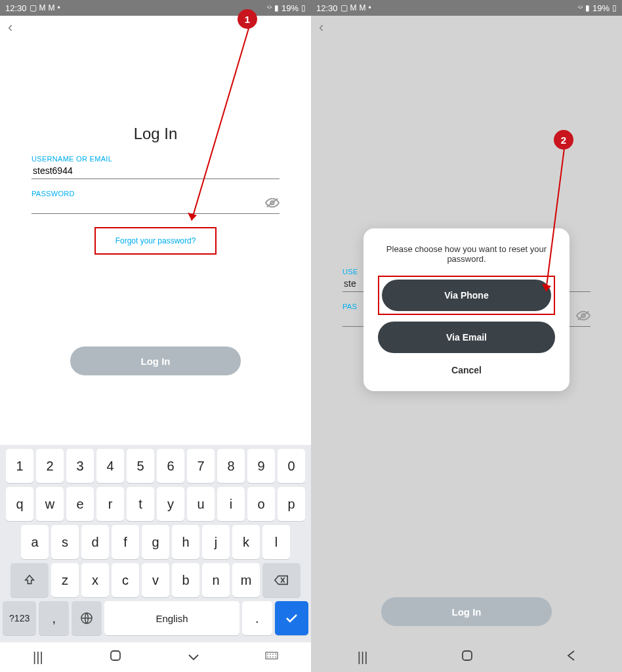  I want to click on key-0: 0, so click(291, 466).